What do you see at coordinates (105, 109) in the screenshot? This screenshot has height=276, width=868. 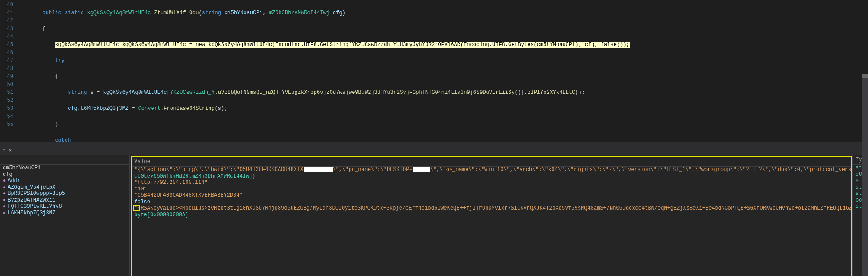 I see `field: L6KH5kbpZQ3j3MZ` at bounding box center [105, 109].